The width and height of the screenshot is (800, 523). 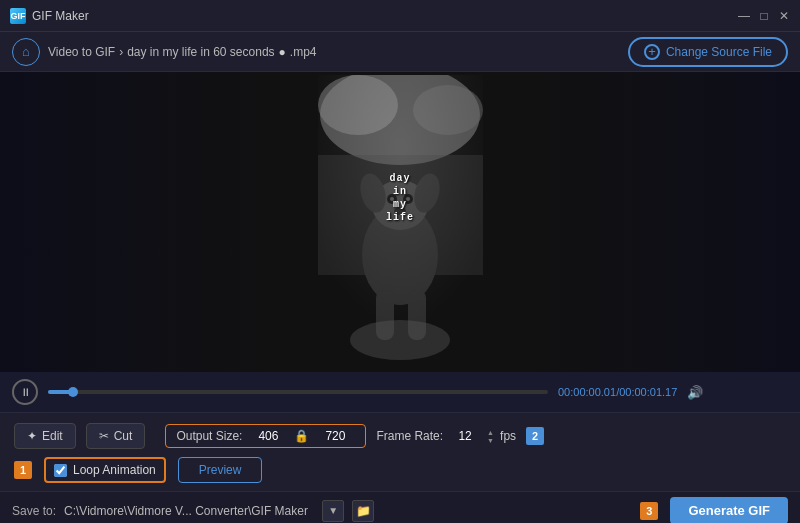 I want to click on loop-label: Loop Animation, so click(x=114, y=470).